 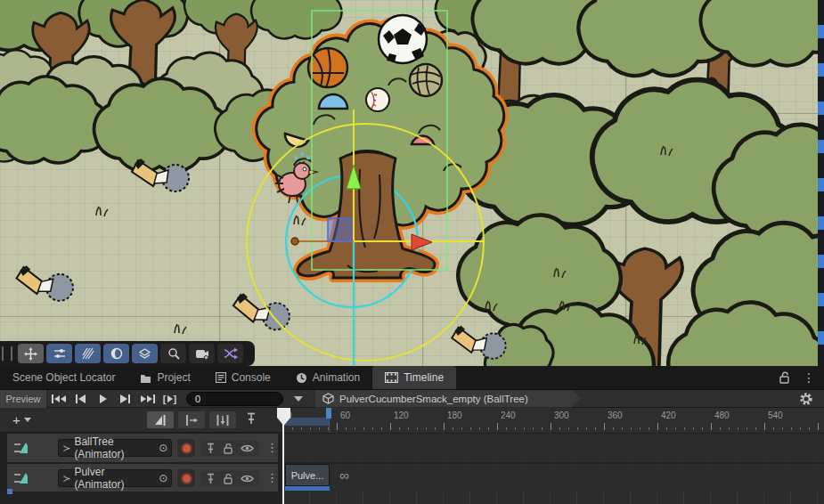 What do you see at coordinates (160, 420) in the screenshot?
I see `mix-mode-button` at bounding box center [160, 420].